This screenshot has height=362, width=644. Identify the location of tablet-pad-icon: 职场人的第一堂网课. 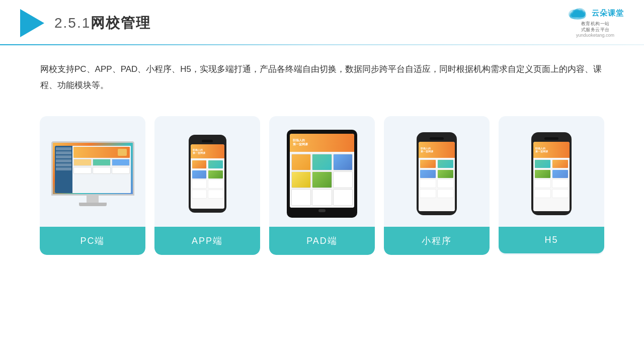
(322, 174).